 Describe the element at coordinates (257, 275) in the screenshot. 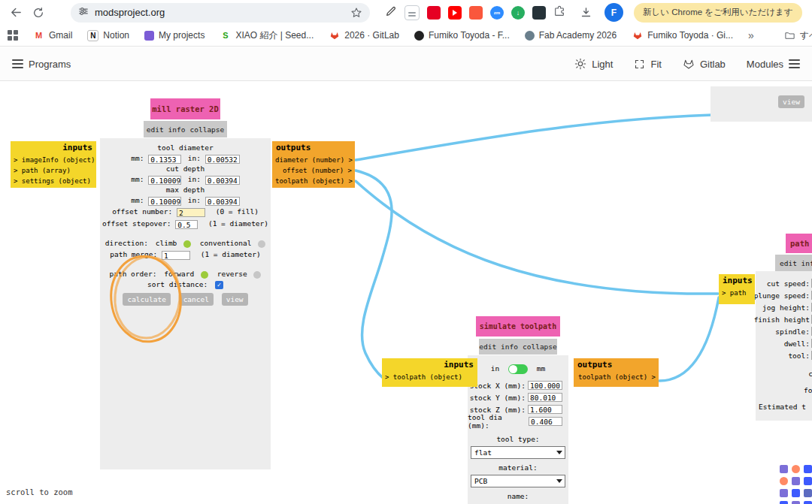

I see `reverse-radio` at that location.